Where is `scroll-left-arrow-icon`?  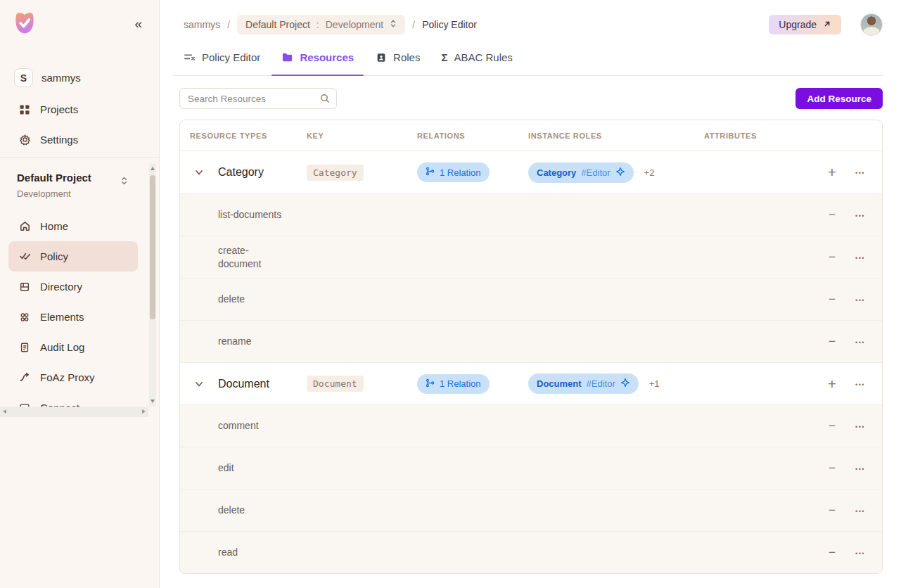
scroll-left-arrow-icon is located at coordinates (4, 411).